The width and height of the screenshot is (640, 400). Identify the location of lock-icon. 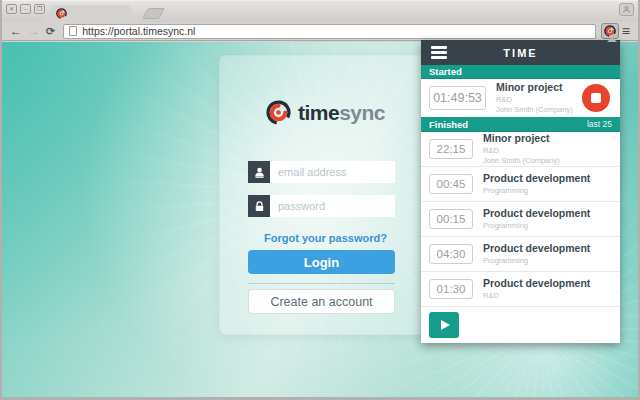
(259, 206).